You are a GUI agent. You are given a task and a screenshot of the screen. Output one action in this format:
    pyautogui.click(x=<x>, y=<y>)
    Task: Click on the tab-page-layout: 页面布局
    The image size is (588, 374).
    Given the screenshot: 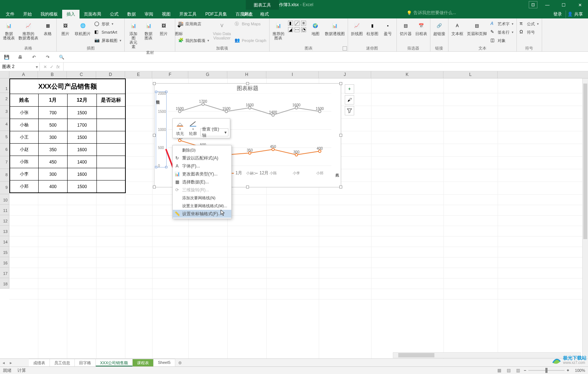 What is the action you would take?
    pyautogui.click(x=93, y=14)
    